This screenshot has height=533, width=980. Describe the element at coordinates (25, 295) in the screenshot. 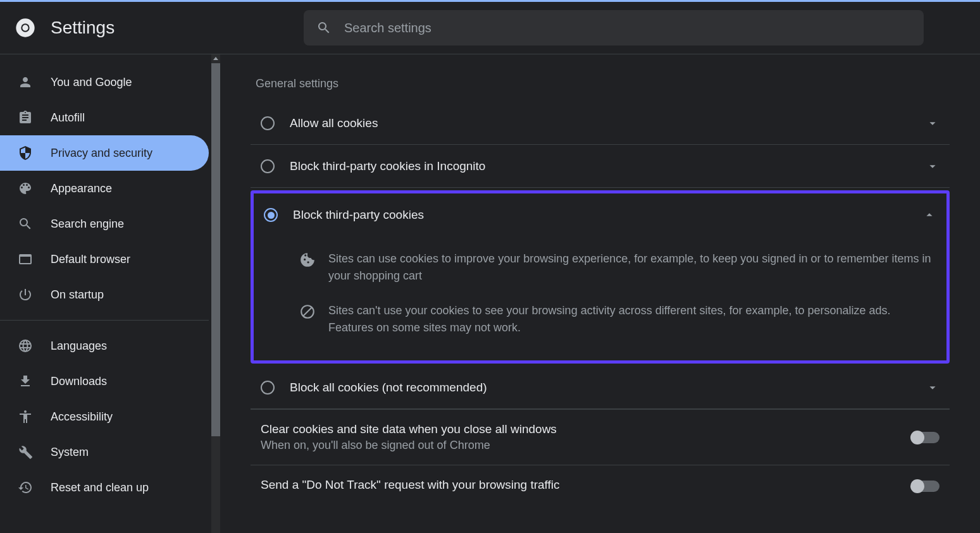

I see `power-icon` at that location.